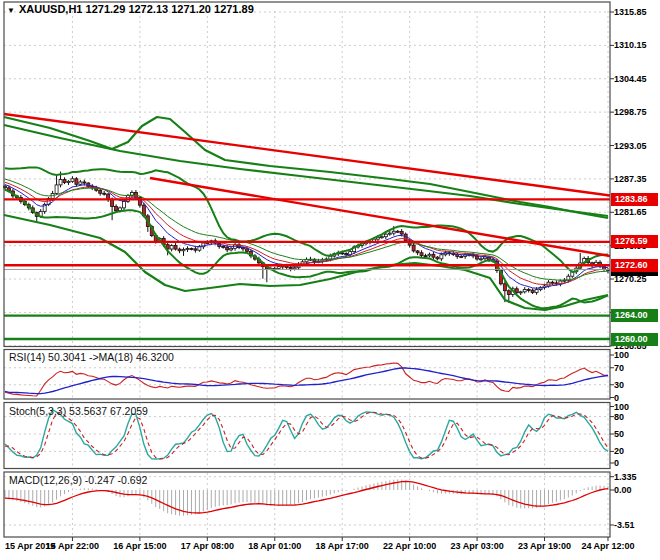 Image resolution: width=660 pixels, height=560 pixels. I want to click on time-tick-label: 15 Apr 22:00, so click(72, 546).